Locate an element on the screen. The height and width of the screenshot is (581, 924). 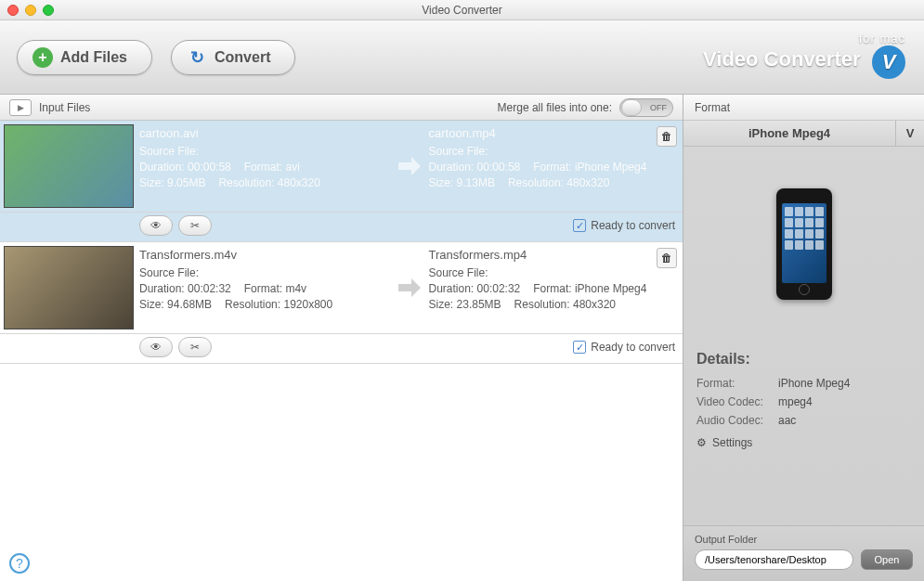
merge-label: Merge all files into one: is located at coordinates (555, 108).